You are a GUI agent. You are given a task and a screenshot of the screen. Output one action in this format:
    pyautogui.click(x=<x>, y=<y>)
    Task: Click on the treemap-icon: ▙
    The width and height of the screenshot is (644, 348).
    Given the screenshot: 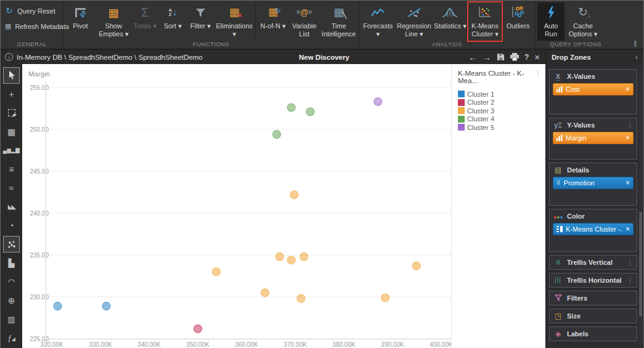 What is the action you would take?
    pyautogui.click(x=12, y=264)
    